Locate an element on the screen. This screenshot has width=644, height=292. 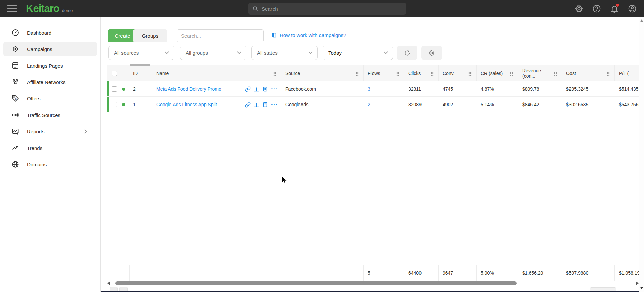
sidebar-item-offers: $ Offers is located at coordinates (50, 98).